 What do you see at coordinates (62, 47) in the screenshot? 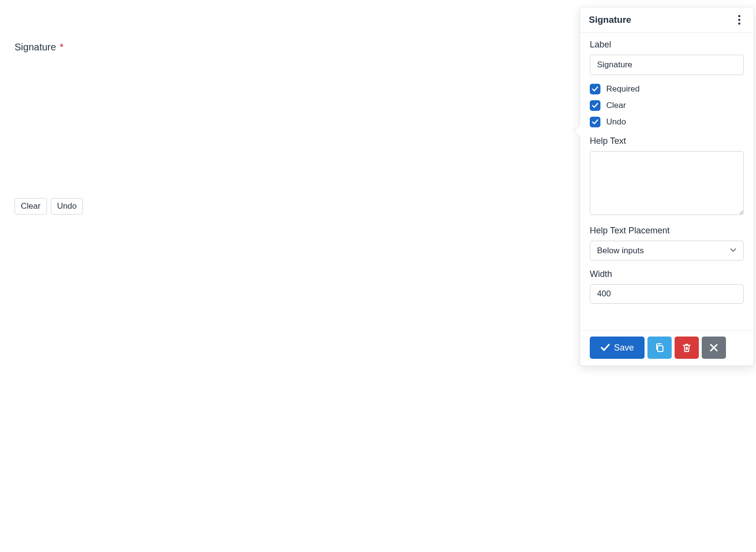
I see `required-marker: *` at bounding box center [62, 47].